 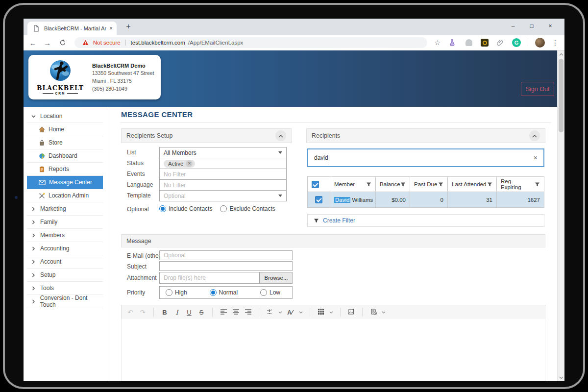 What do you see at coordinates (516, 43) in the screenshot?
I see `extension-grammarly-icon: G` at bounding box center [516, 43].